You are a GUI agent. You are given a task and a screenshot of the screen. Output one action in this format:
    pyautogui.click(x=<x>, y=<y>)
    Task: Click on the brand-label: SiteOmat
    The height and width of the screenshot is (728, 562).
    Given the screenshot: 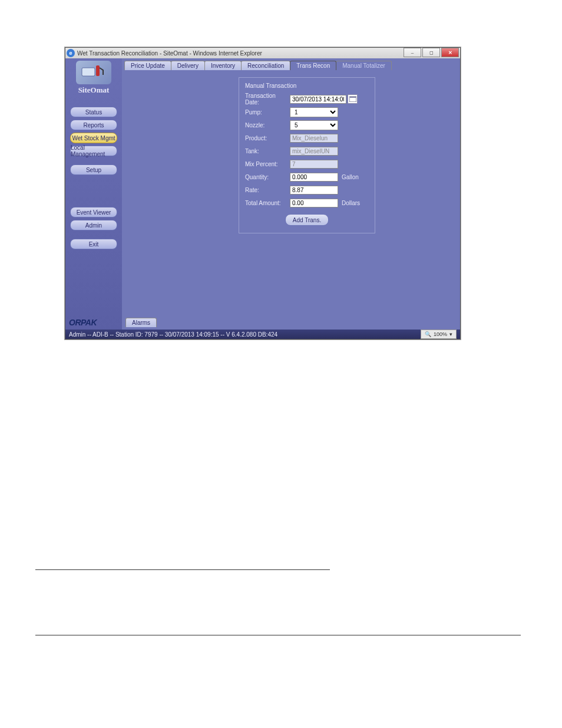 What is the action you would take?
    pyautogui.click(x=94, y=90)
    